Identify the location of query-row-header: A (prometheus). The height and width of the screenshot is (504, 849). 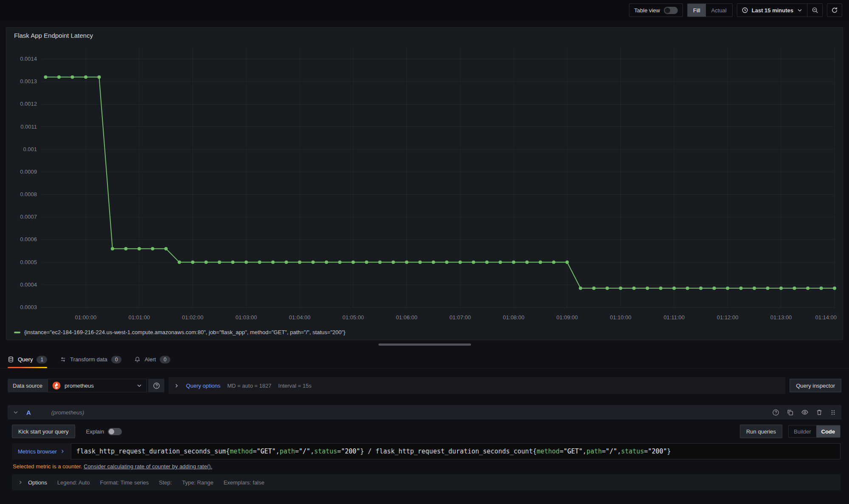
(425, 412).